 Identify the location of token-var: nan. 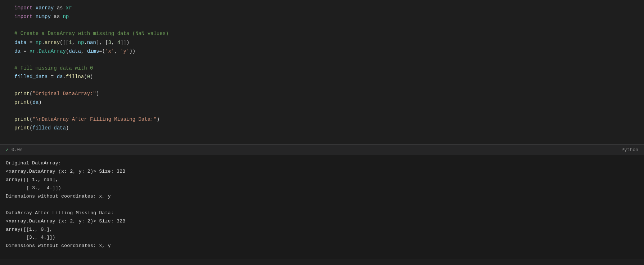
(91, 43).